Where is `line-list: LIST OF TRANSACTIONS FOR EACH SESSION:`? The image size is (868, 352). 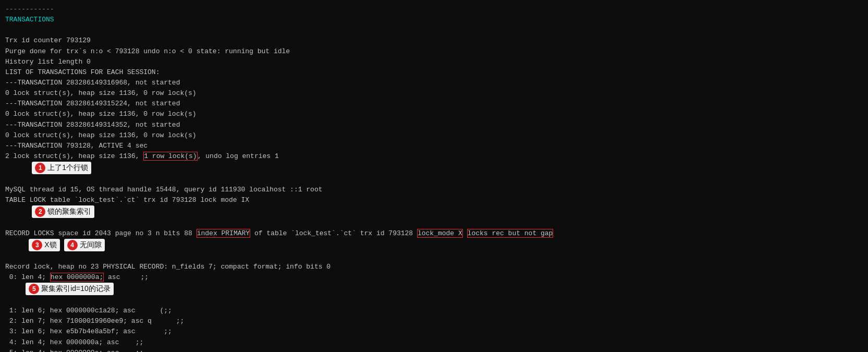 line-list: LIST OF TRANSACTIONS FOR EACH SESSION: is located at coordinates (434, 72).